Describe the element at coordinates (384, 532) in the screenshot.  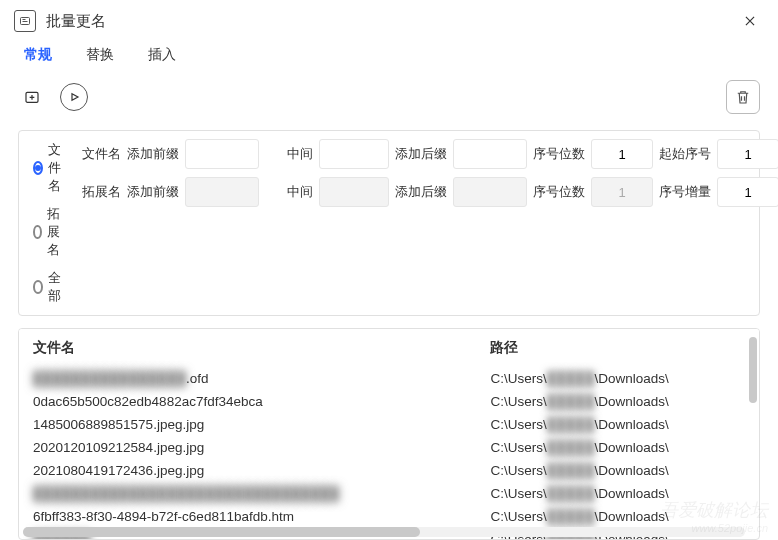
I see `horizontal-scrollbar` at that location.